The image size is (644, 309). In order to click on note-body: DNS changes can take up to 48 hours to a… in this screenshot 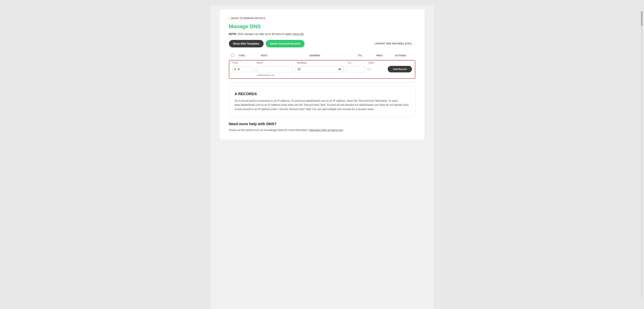, I will do `click(265, 34)`.